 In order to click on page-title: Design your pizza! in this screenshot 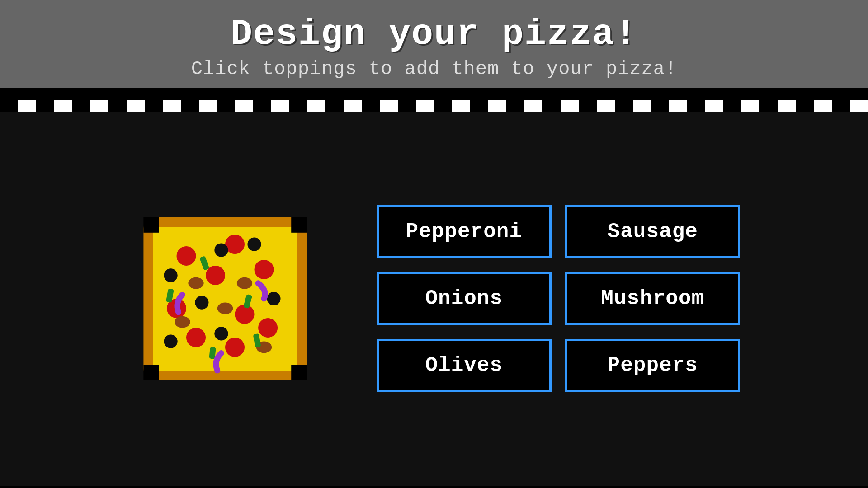, I will do `click(434, 34)`.